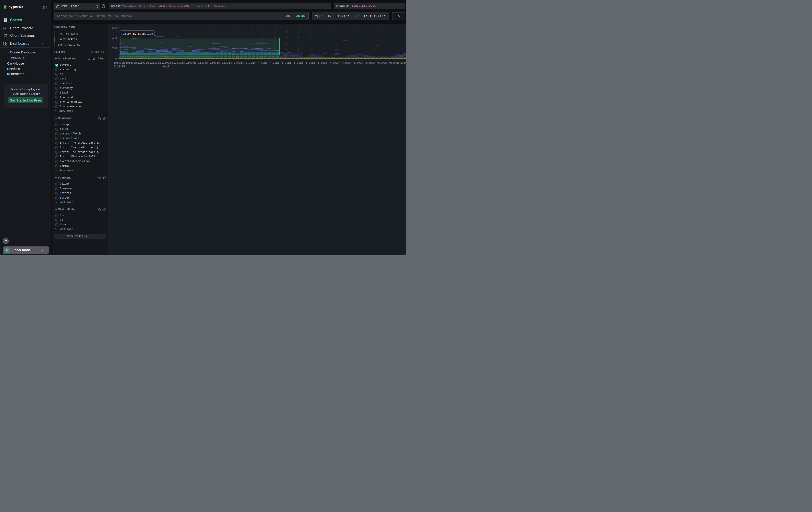  Describe the element at coordinates (167, 63) in the screenshot. I see `svg-text: 12:00am` at that location.